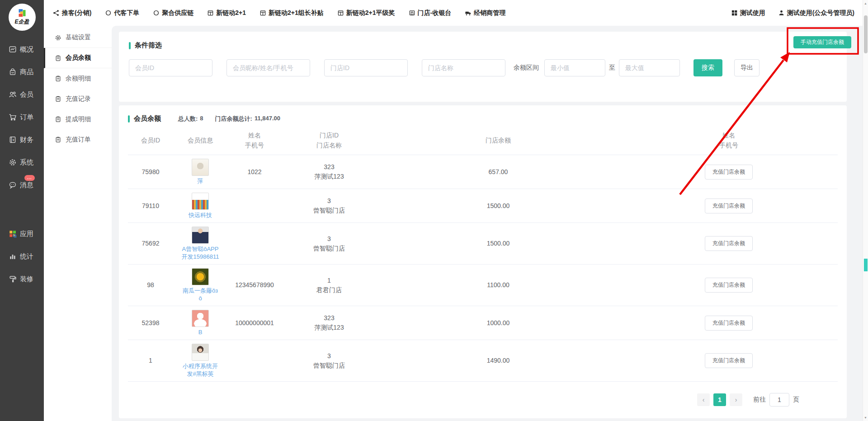  I want to click on sidebar-item-members: 会员, so click(22, 95).